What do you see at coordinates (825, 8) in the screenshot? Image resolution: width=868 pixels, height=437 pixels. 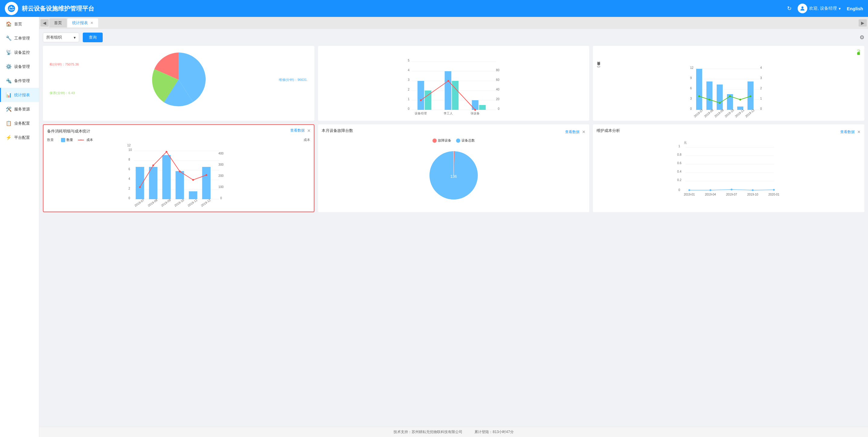 I see `header-right: ↻ 欢迎, 设备经理 ▾ English` at bounding box center [825, 8].